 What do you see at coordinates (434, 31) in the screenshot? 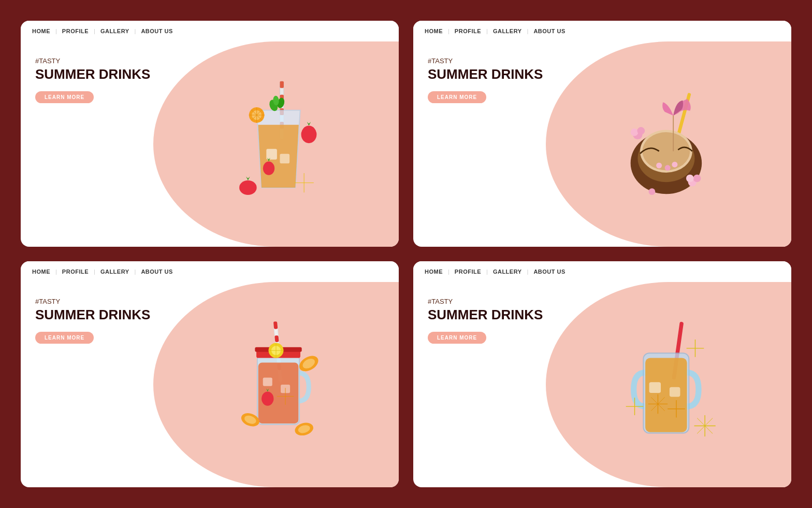
I see `nav-home-2: HOME` at bounding box center [434, 31].